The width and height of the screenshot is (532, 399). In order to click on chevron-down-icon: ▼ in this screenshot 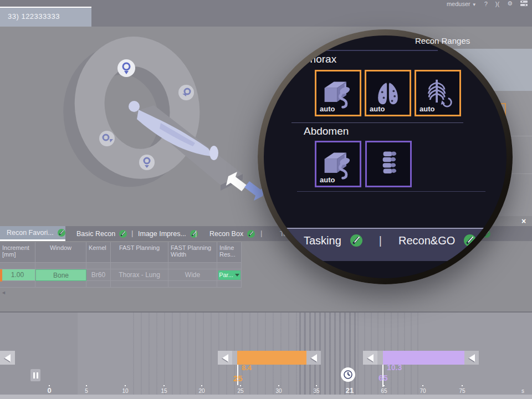, I will do `click(474, 4)`.